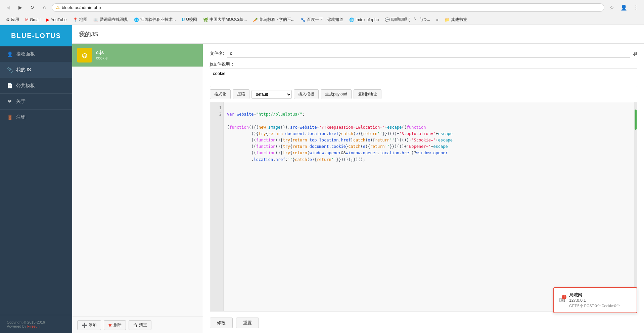  Describe the element at coordinates (600, 295) in the screenshot. I see `notification-title: 局域网` at that location.